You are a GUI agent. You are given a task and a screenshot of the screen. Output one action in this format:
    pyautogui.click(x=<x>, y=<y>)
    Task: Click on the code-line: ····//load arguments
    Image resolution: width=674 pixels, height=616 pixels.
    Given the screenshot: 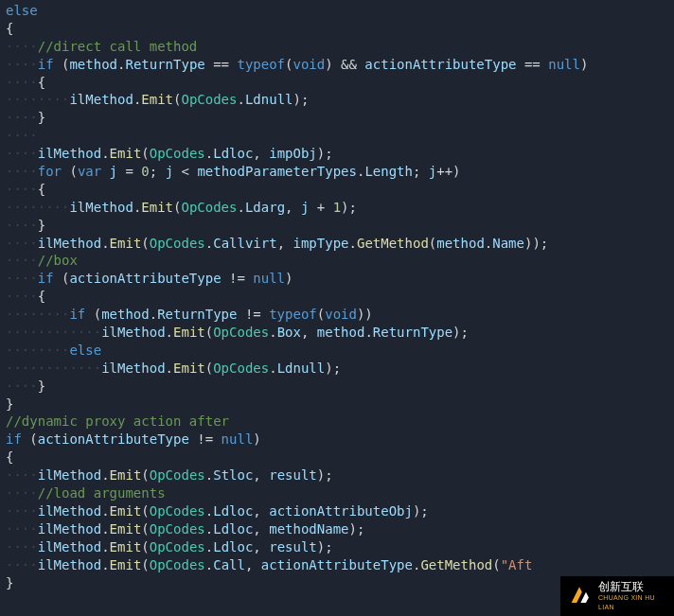 What is the action you would take?
    pyautogui.click(x=337, y=494)
    